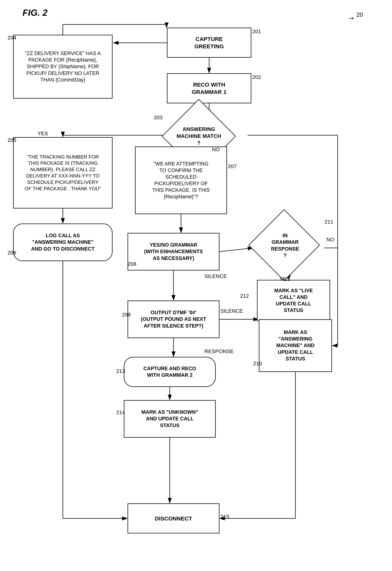 The image size is (392, 571). What do you see at coordinates (232, 311) in the screenshot?
I see `silence-label-209: SILENCE` at bounding box center [232, 311].